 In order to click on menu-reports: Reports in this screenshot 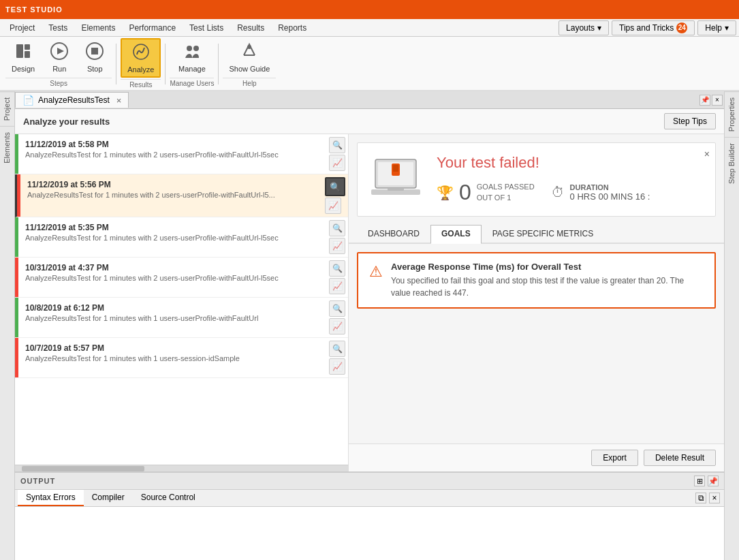, I will do `click(292, 28)`.